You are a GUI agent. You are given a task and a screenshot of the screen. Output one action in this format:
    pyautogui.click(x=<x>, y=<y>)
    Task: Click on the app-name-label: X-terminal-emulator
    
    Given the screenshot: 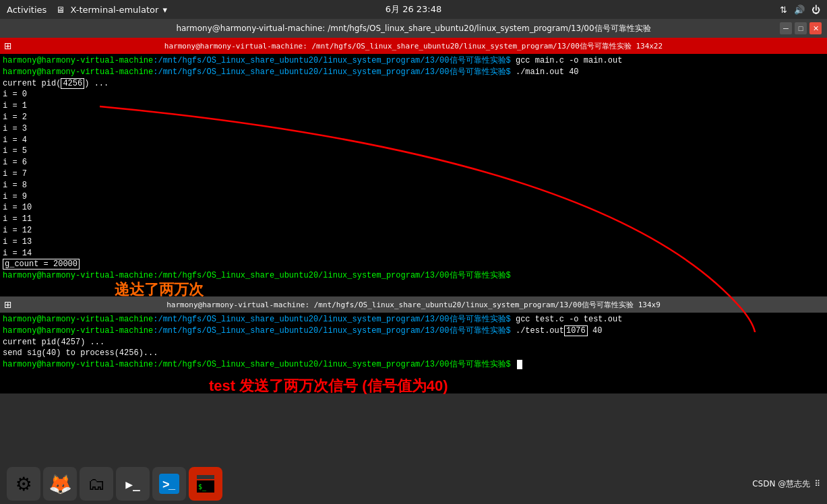 What is the action you would take?
    pyautogui.click(x=115, y=9)
    